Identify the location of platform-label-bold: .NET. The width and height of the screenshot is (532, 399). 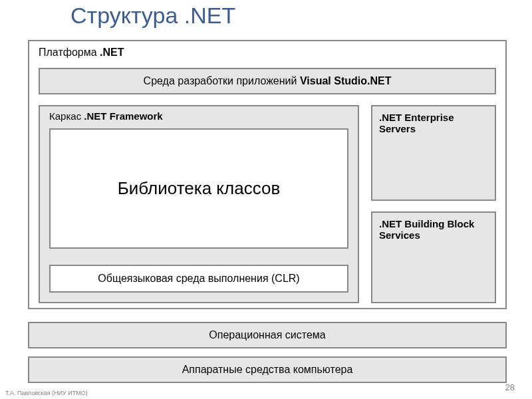
(112, 52).